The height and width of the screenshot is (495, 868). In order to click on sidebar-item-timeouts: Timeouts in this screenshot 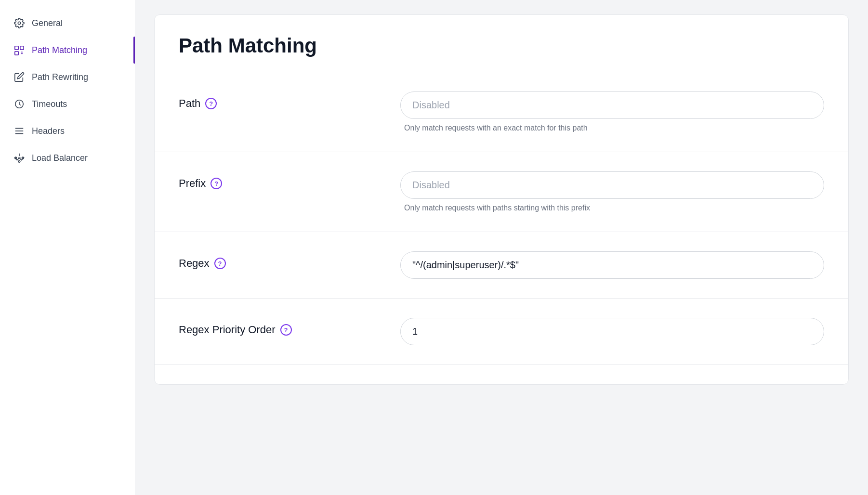, I will do `click(67, 104)`.